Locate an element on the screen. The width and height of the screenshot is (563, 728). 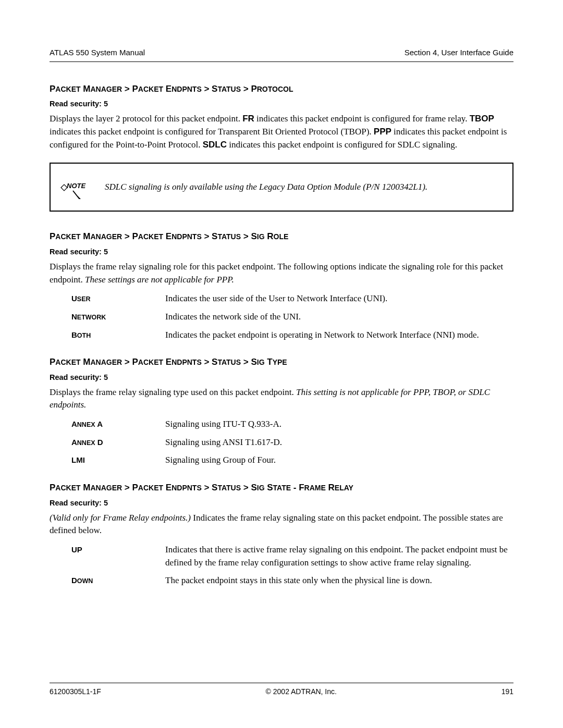
definition-row: USERIndicates the user side of the User … is located at coordinates (282, 299).